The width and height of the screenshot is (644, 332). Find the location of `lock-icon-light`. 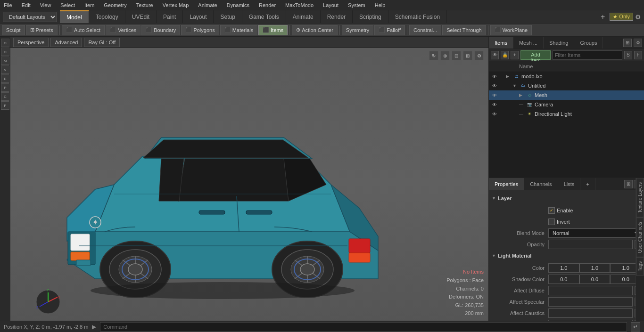

lock-icon-light is located at coordinates (502, 114).